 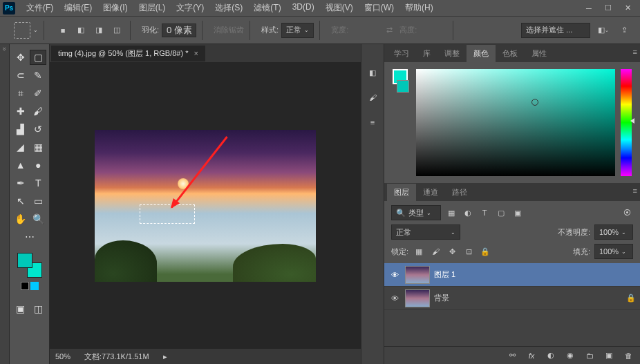 I want to click on chevron-down-icon: ⌄, so click(x=36, y=30).